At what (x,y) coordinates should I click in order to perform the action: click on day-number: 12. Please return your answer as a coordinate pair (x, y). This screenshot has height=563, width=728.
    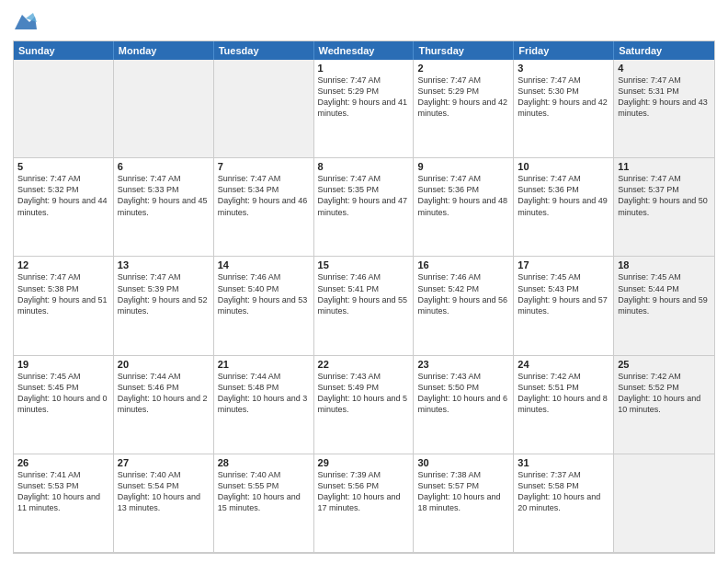
    Looking at the image, I should click on (63, 265).